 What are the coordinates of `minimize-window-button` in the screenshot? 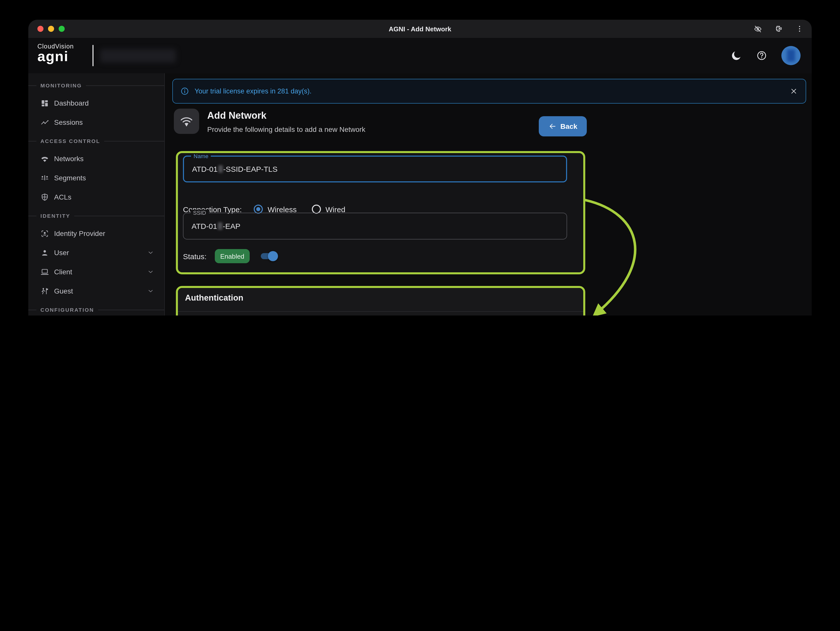 It's located at (51, 29).